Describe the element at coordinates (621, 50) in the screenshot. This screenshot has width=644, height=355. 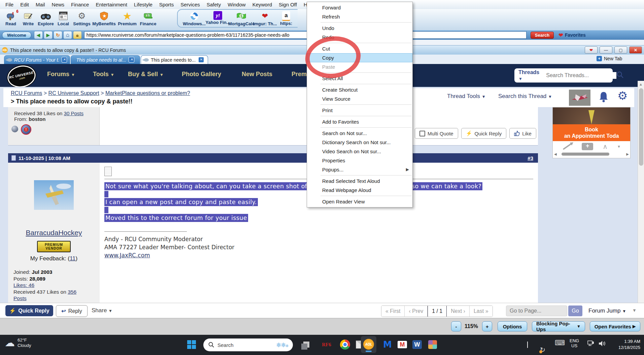
I see `maximize-button: ▢` at that location.